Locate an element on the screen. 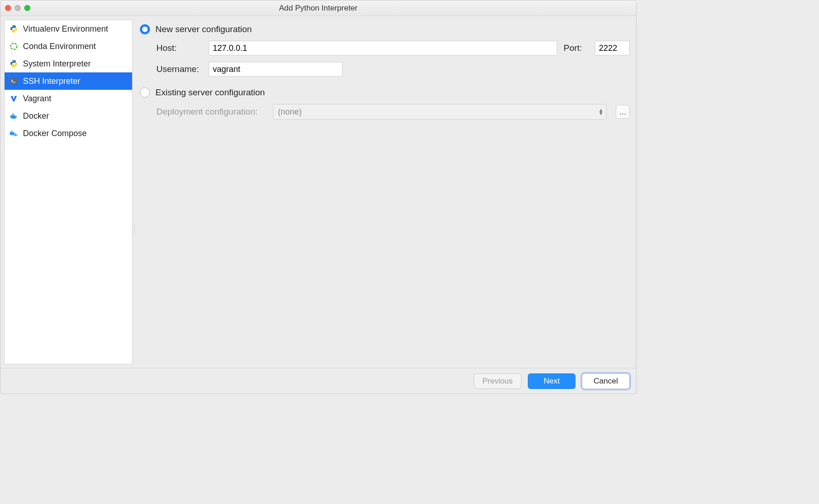 The image size is (819, 504). deployment-config-label: Deployment configuration: is located at coordinates (211, 112).